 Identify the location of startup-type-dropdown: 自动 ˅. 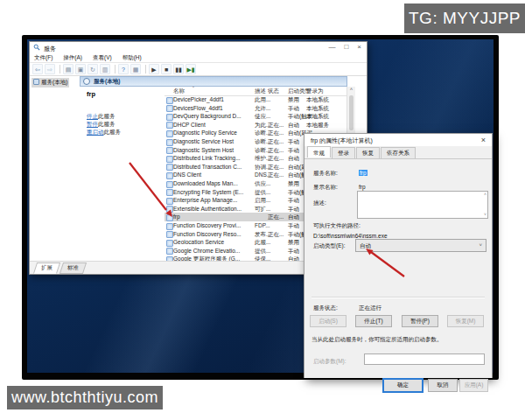
(421, 245).